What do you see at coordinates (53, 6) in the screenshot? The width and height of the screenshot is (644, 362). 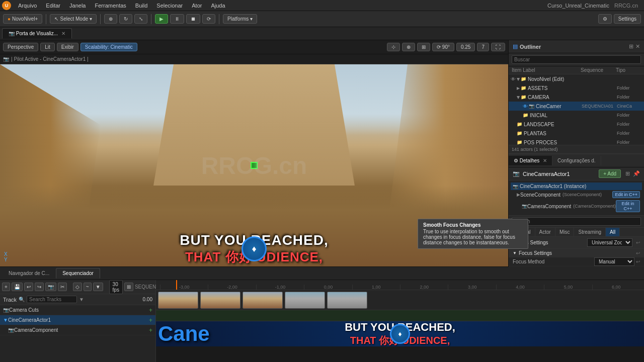 I see `menu-editar: Editar` at bounding box center [53, 6].